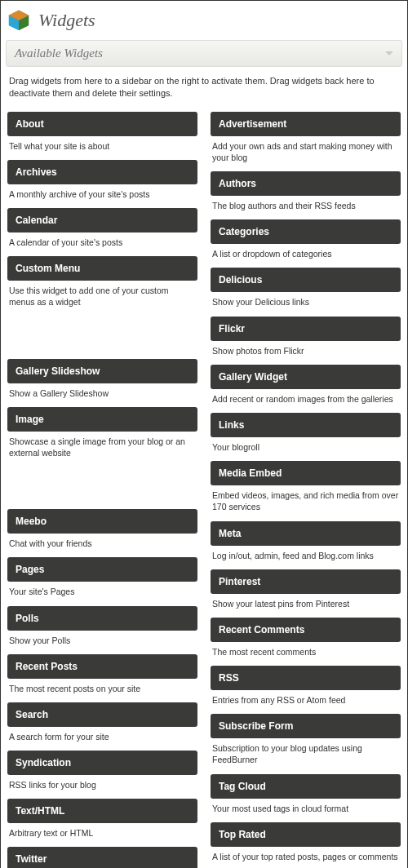  What do you see at coordinates (19, 20) in the screenshot?
I see `app-logo-icon` at bounding box center [19, 20].